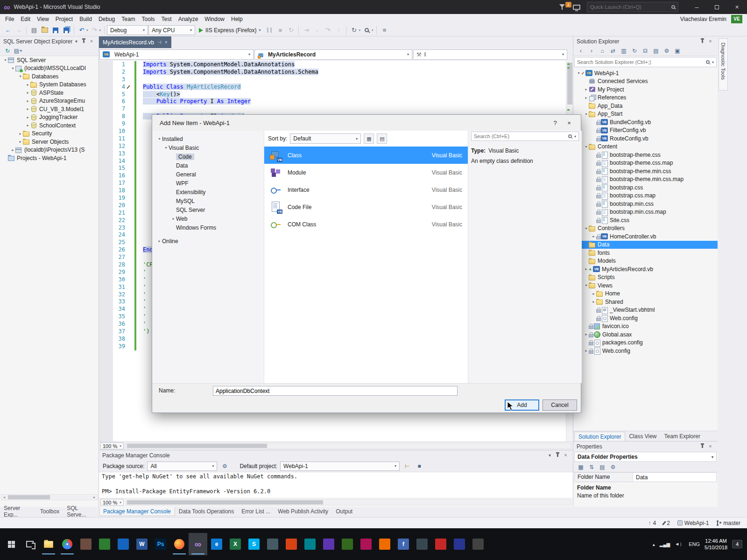 This screenshot has width=747, height=560. Describe the element at coordinates (112, 502) in the screenshot. I see `pmc-zoom-dropdown: 100 %▾` at that location.